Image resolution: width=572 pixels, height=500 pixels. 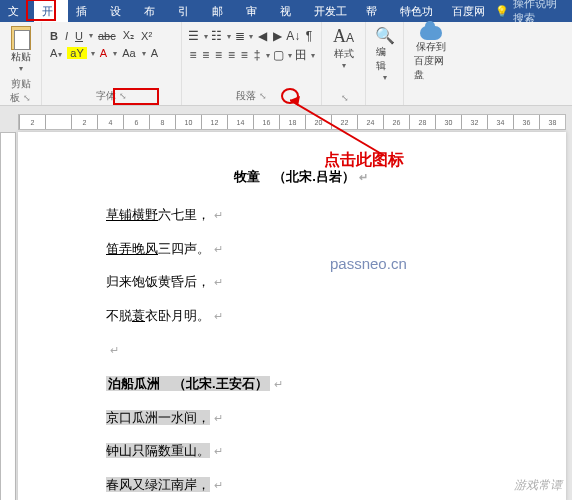 I want to click on horizontal-ruler: 2 2 4 6 8 10 12 14 16 18 20 22 24 26 28 …, so click(x=292, y=122).